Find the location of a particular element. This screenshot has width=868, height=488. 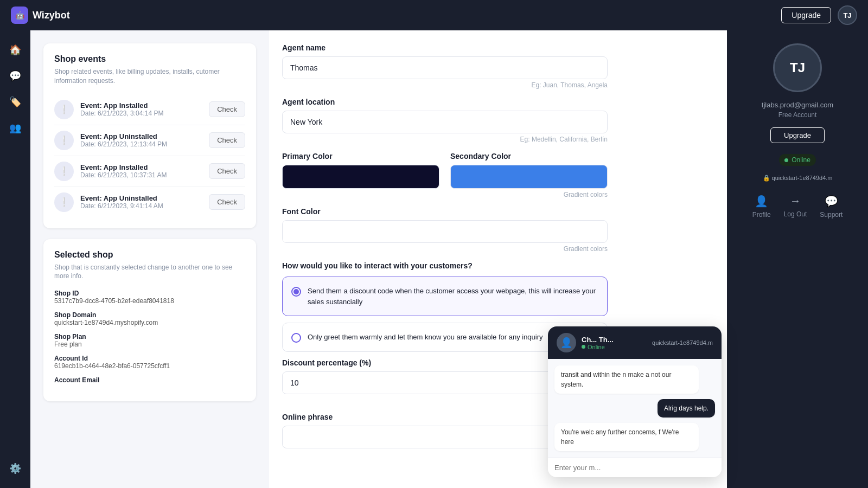

agent-name-input is located at coordinates (445, 68).